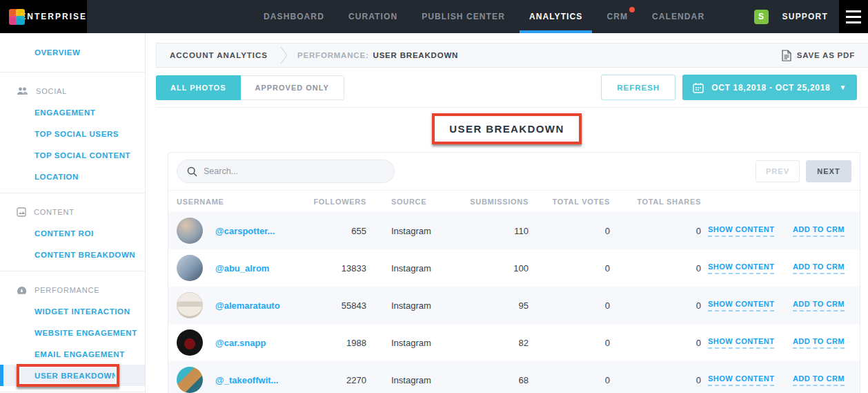  I want to click on sidebar-item-location: LOCATION, so click(72, 177).